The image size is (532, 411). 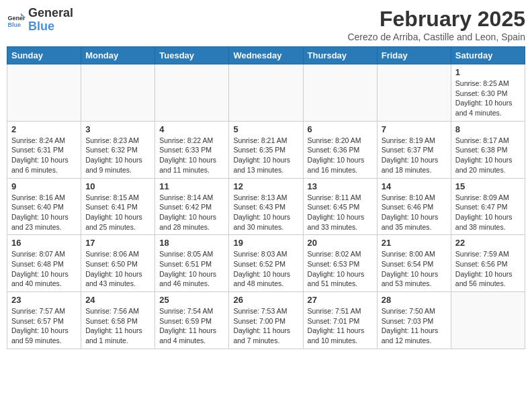 I want to click on day-number: 3, so click(x=118, y=129).